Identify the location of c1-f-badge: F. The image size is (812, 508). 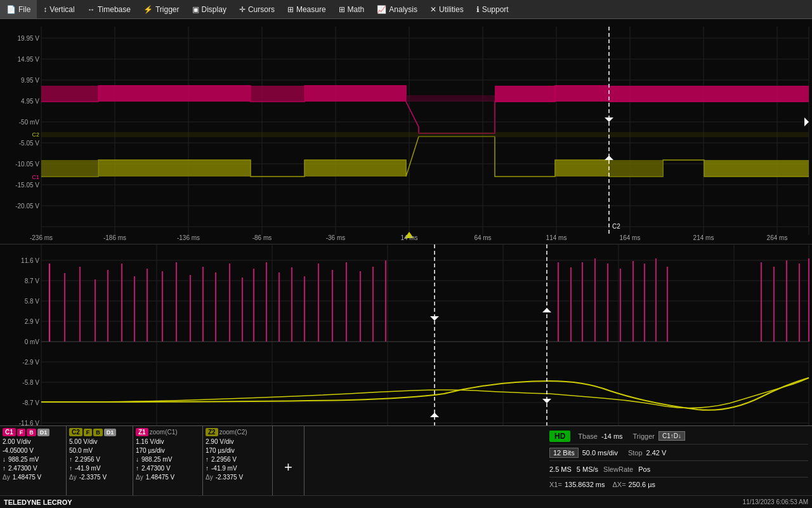
(22, 432).